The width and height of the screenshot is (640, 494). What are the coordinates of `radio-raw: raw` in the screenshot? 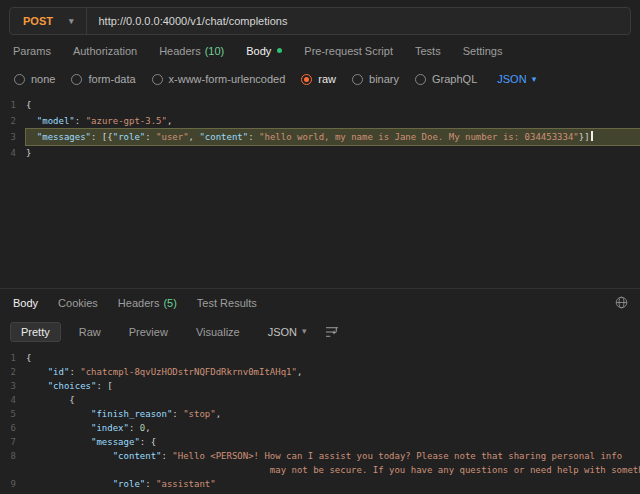 It's located at (318, 79).